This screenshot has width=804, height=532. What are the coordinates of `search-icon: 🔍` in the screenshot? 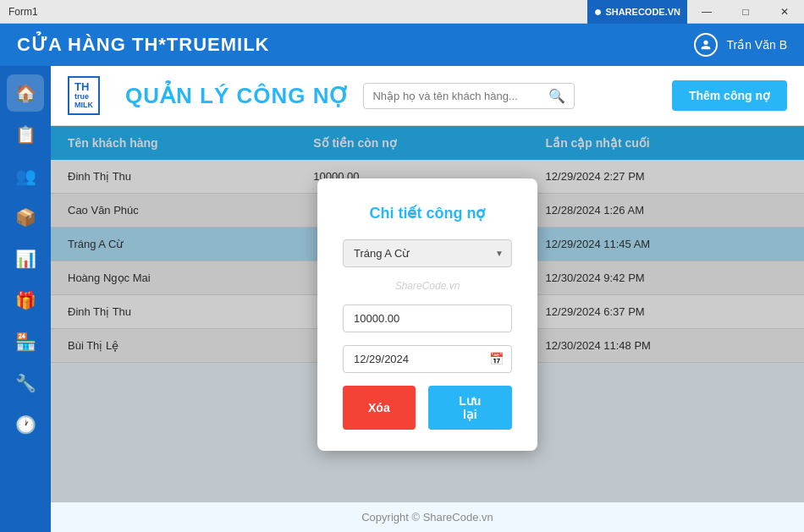 It's located at (557, 96).